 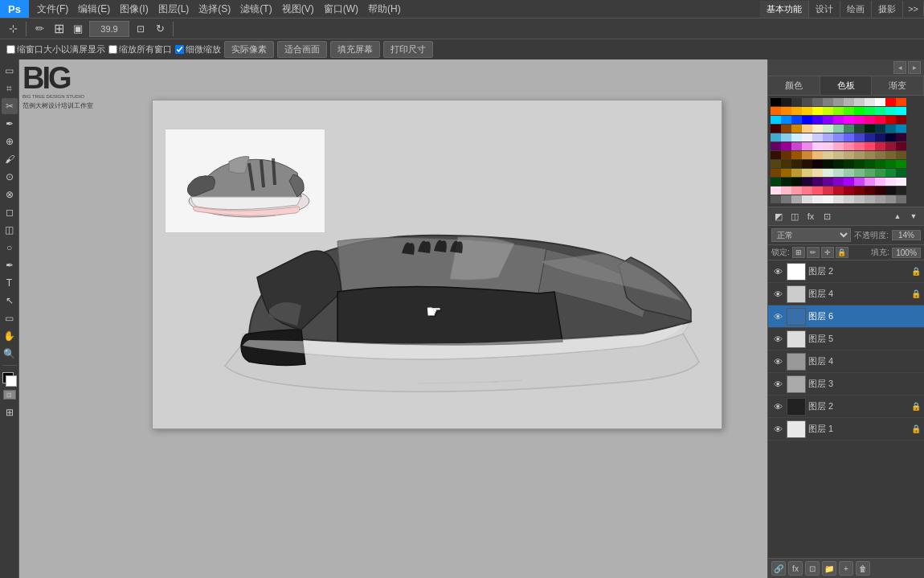 I want to click on tool-gradient: ◫, so click(x=10, y=230).